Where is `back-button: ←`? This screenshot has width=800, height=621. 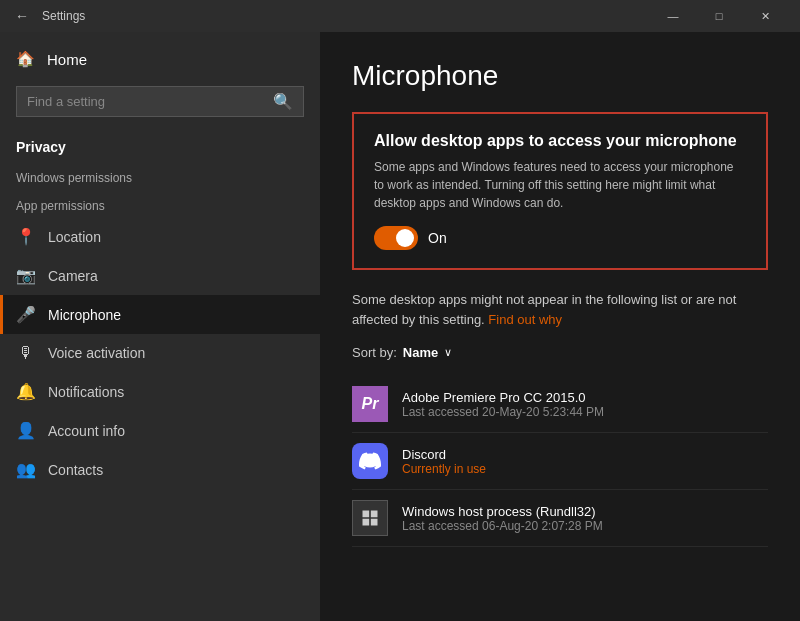
back-button: ← is located at coordinates (22, 16).